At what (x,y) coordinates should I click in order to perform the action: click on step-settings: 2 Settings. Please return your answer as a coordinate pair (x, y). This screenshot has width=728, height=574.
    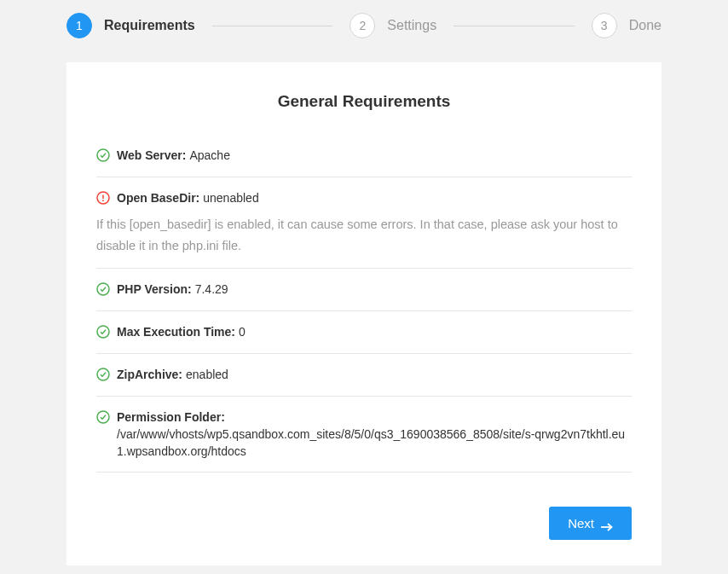
    Looking at the image, I should click on (393, 26).